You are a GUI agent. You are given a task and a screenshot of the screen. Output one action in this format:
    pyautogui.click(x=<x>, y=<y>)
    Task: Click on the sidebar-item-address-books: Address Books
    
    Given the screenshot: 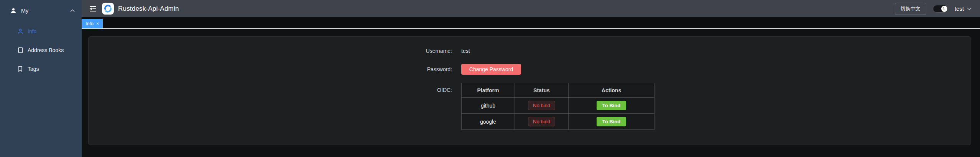 What is the action you would take?
    pyautogui.click(x=41, y=50)
    